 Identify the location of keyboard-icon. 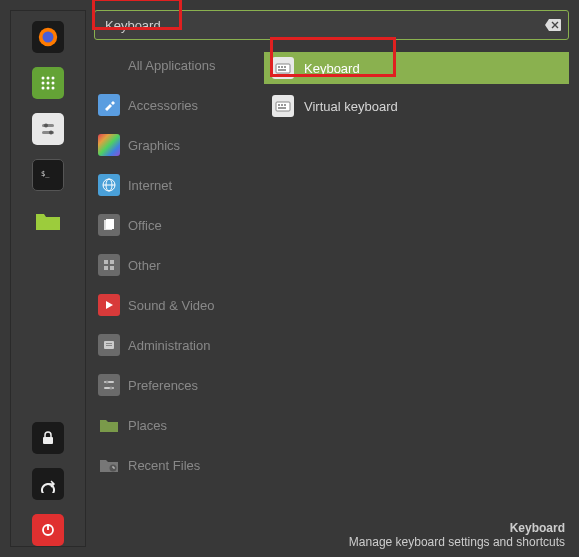
(283, 68).